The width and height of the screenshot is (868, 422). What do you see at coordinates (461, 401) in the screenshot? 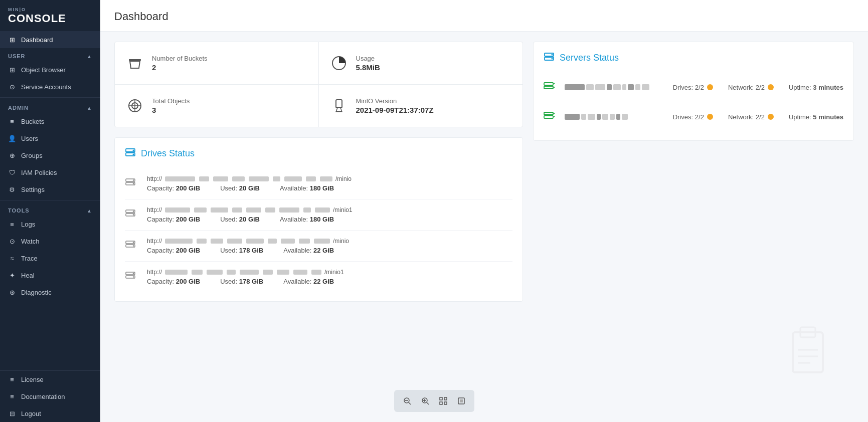
I see `fullscreen-button` at bounding box center [461, 401].